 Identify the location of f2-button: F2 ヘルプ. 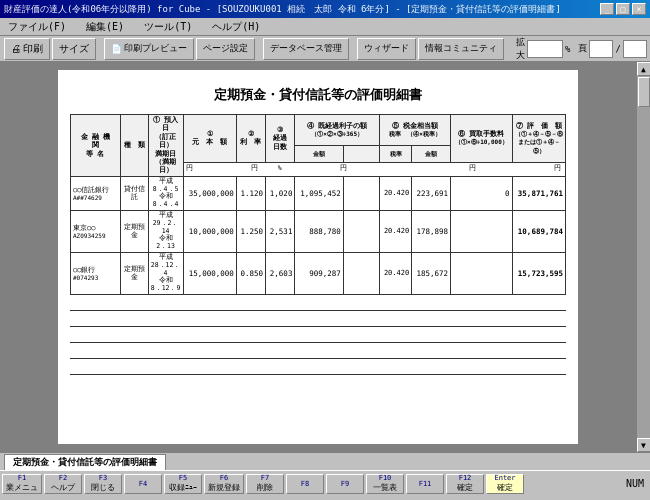
(63, 484).